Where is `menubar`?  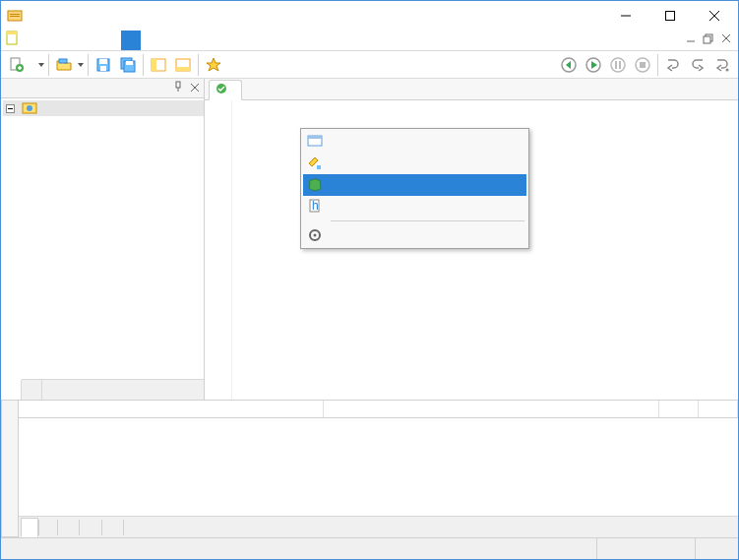 menubar is located at coordinates (370, 41).